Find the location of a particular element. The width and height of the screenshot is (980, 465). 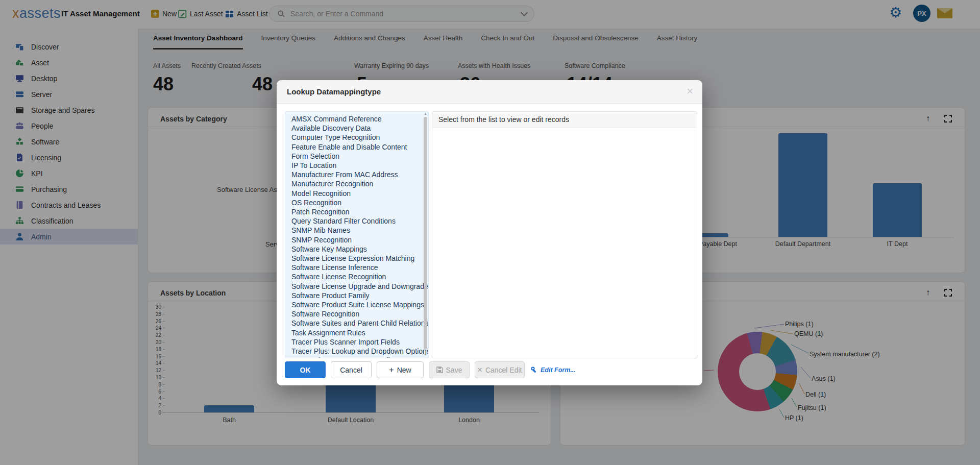

datamapping-list-item: SNMP Mib Names is located at coordinates (360, 230).